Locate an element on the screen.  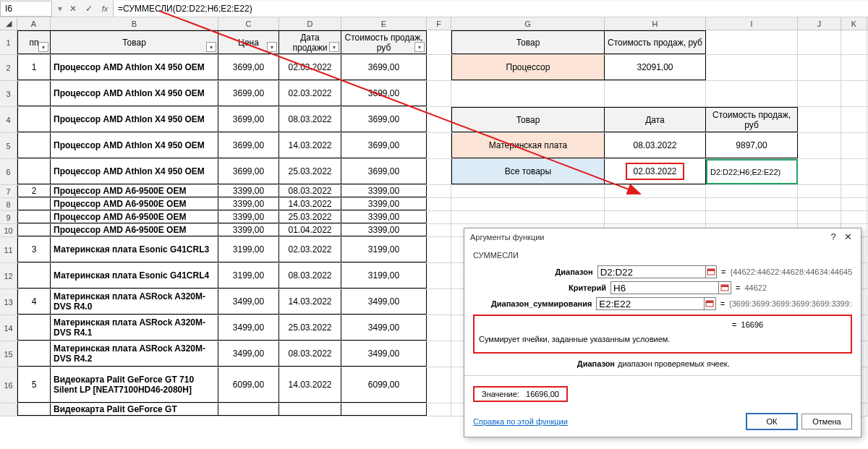
row-header: 14 is located at coordinates (9, 328).